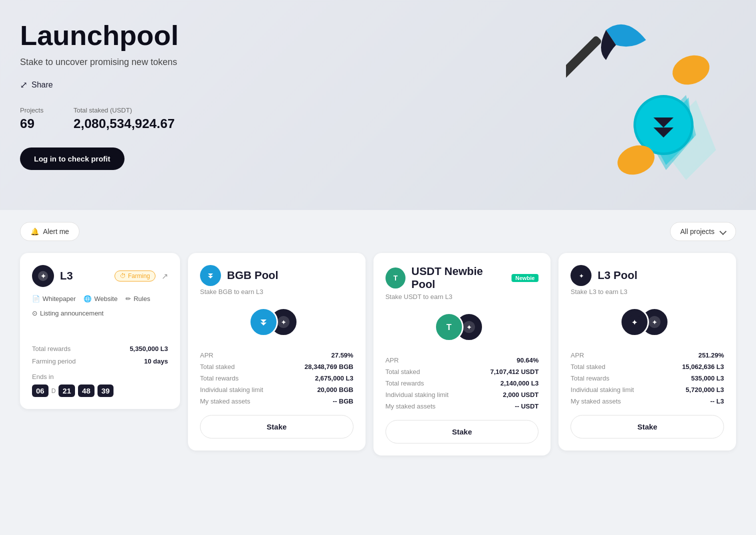  Describe the element at coordinates (277, 292) in the screenshot. I see `bgb-pool-subtitle: Stake BGB to earn L3` at that location.